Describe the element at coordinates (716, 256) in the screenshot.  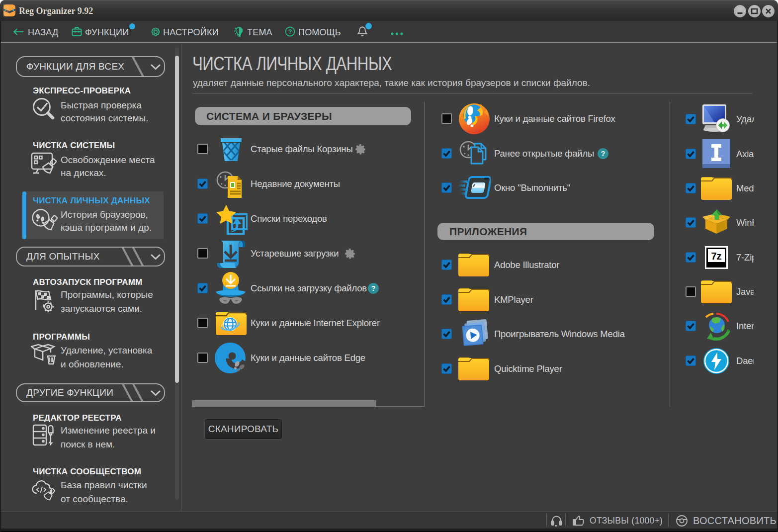
I see `svg-text: 7z` at that location.